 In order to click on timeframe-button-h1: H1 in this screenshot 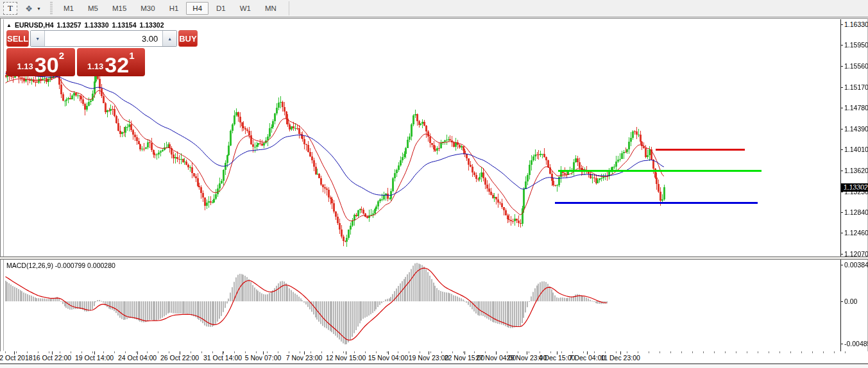, I will do `click(174, 8)`.